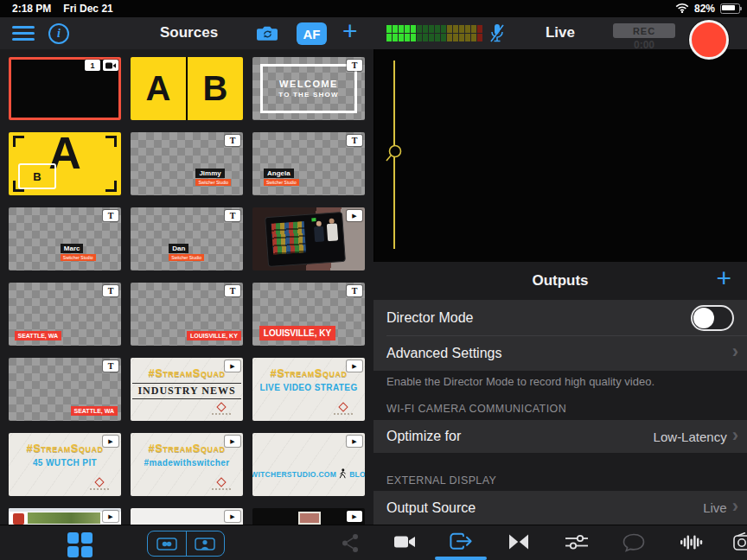  Describe the element at coordinates (168, 544) in the screenshot. I see `dual-view-button` at that location.